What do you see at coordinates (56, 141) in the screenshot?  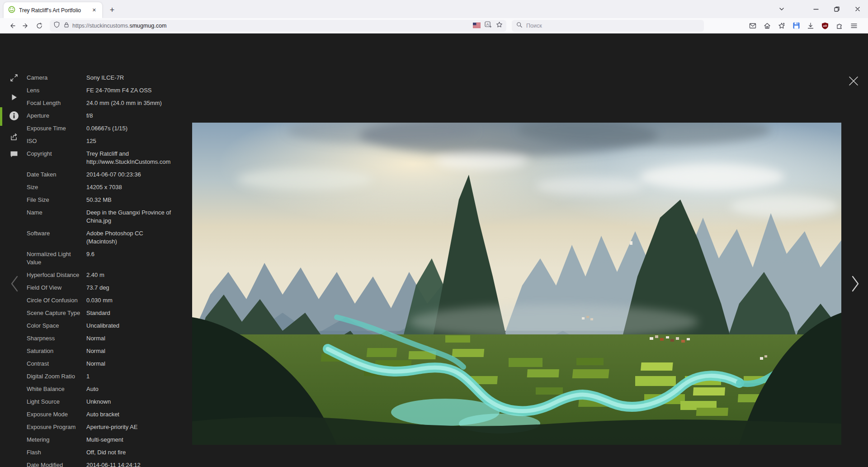 I see `metadata-label: ISO` at bounding box center [56, 141].